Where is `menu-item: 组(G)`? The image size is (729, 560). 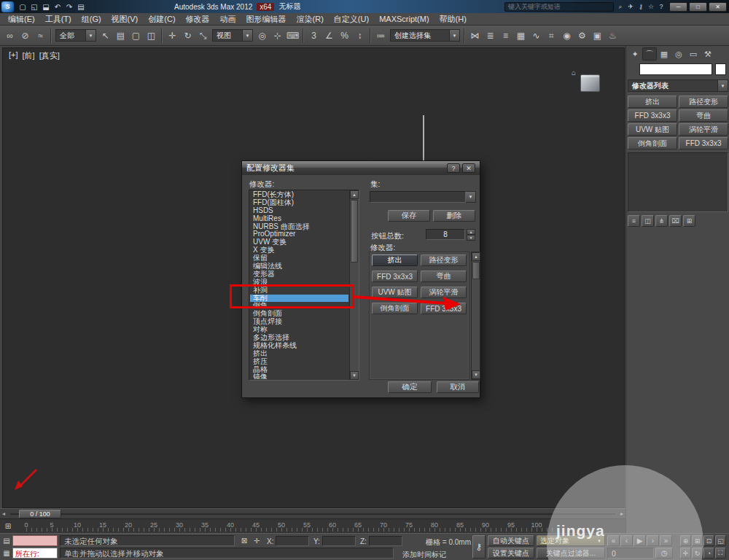
menu-item: 组(G) is located at coordinates (92, 19).